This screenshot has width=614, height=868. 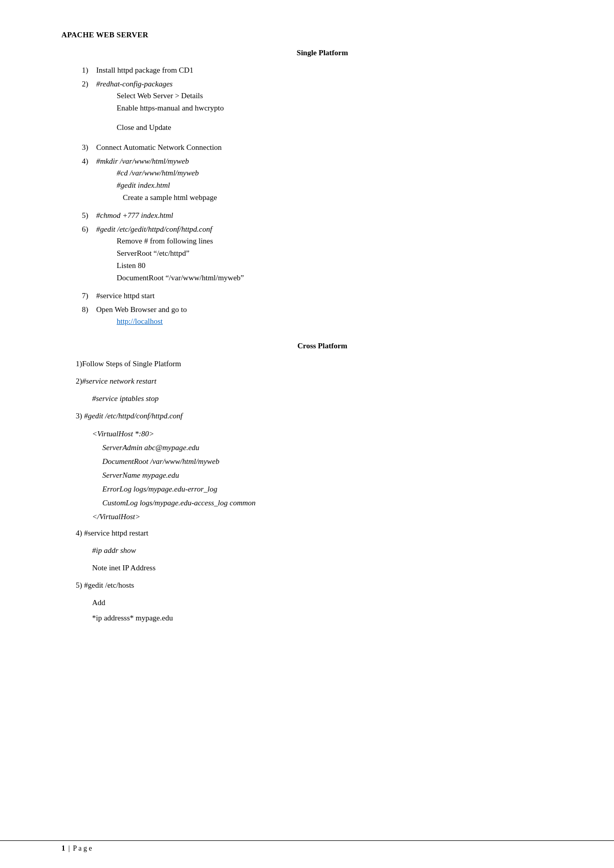 I want to click on vhost-servername: ServerName mypage.edu, so click(x=327, y=476).